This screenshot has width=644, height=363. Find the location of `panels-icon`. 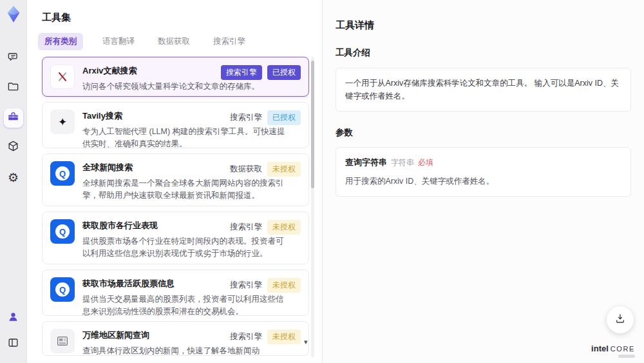

panels-icon is located at coordinates (13, 344).